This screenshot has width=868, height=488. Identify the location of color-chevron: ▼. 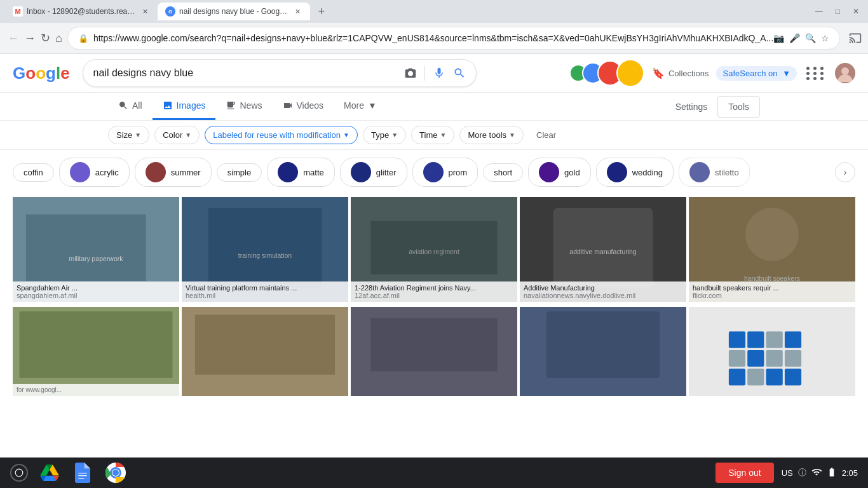
(188, 135).